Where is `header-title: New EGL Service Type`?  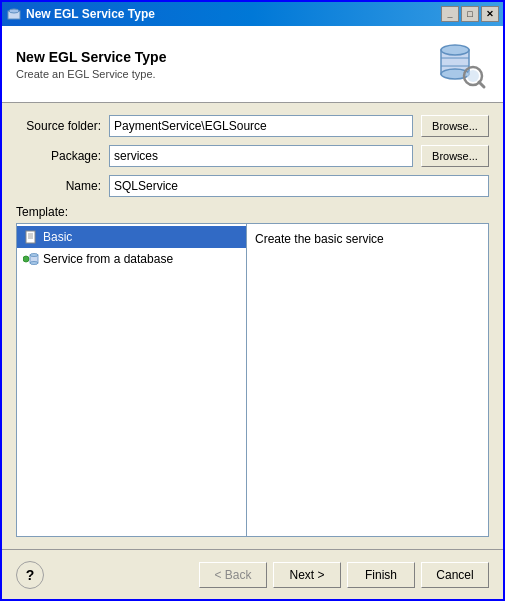 header-title: New EGL Service Type is located at coordinates (224, 57).